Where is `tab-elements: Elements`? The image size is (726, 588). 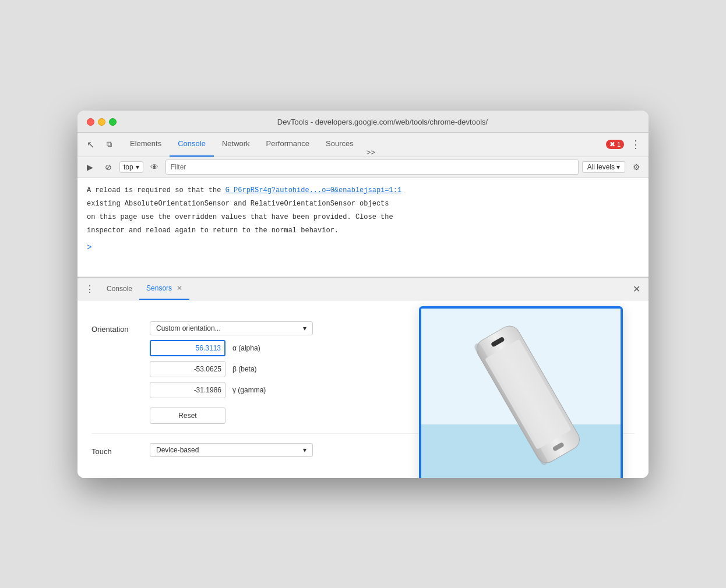 tab-elements: Elements is located at coordinates (146, 144).